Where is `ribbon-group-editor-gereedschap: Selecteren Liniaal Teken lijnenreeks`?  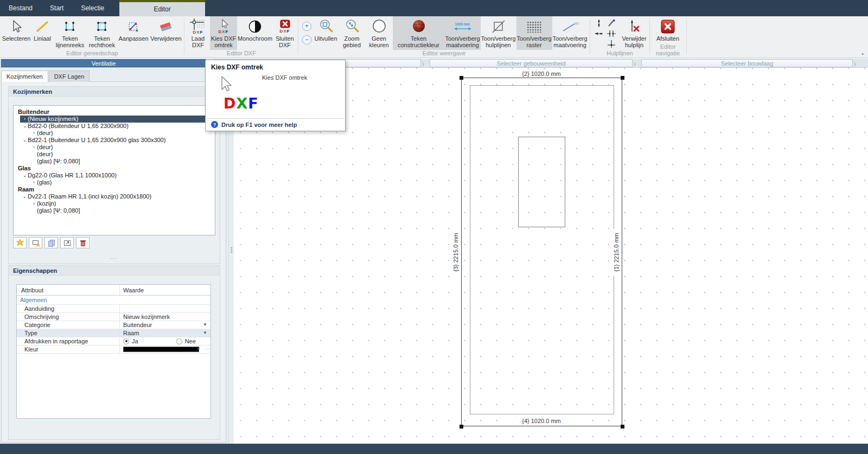 ribbon-group-editor-gereedschap: Selecteren Liniaal Teken lijnenreeks is located at coordinates (92, 37).